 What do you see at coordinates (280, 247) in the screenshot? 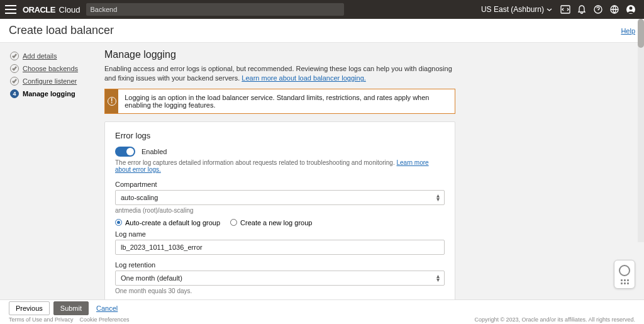
I see `logname-input` at bounding box center [280, 247].